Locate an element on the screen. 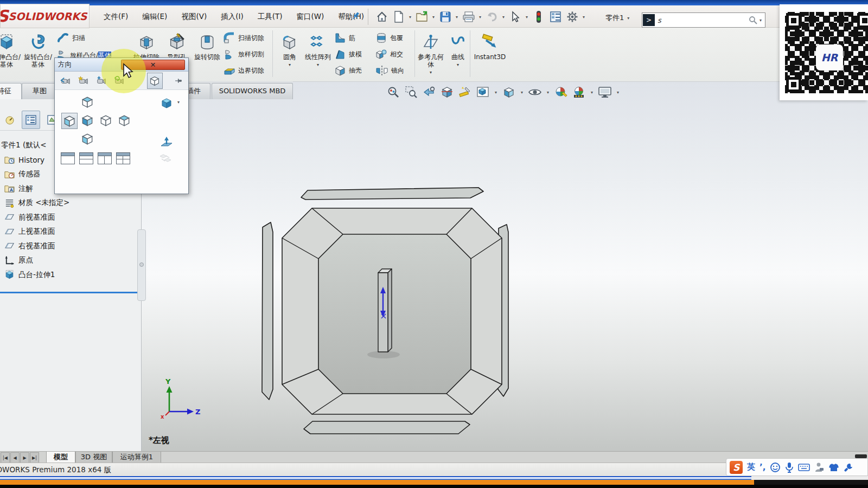 The height and width of the screenshot is (488, 868). toolbox-person-icon is located at coordinates (819, 467).